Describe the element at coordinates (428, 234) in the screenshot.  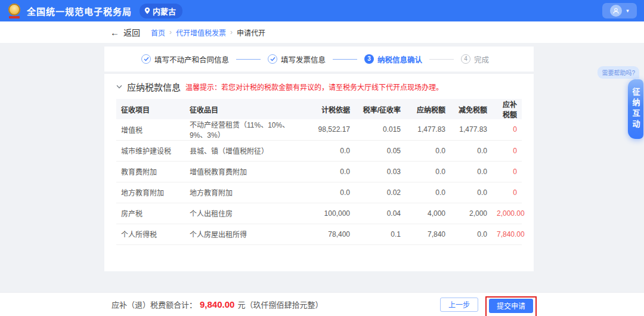
I see `table-cell: 7,840` at that location.